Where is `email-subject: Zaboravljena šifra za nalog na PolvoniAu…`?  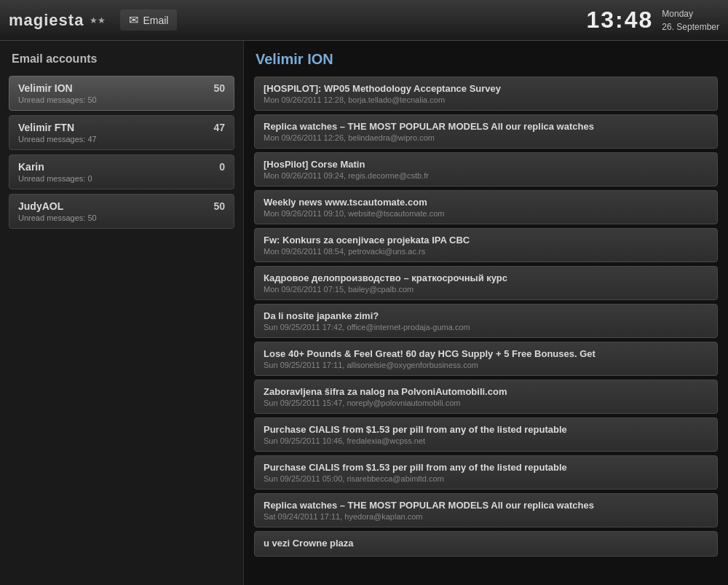
email-subject: Zaboravljena šifra za nalog na PolvoniAu… is located at coordinates (486, 392).